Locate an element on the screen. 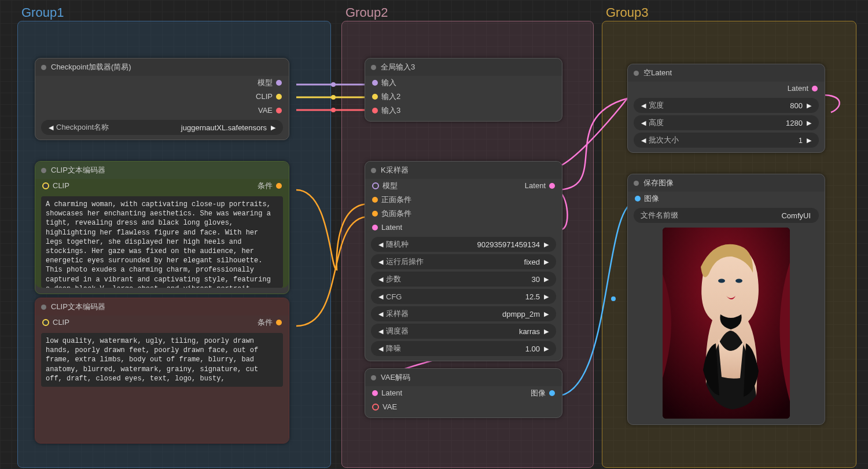  in-model: 模型 is located at coordinates (385, 186).